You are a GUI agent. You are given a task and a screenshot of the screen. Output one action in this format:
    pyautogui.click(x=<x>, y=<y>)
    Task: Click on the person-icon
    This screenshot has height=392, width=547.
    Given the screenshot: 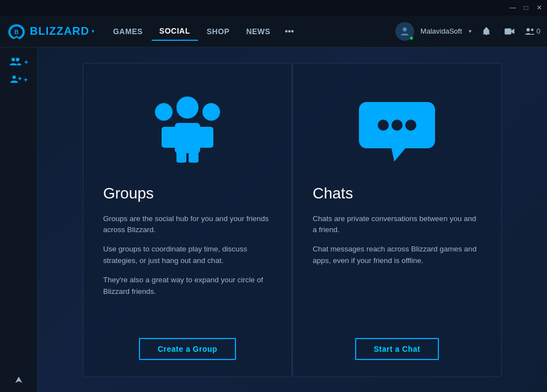 What is the action you would take?
    pyautogui.click(x=15, y=79)
    